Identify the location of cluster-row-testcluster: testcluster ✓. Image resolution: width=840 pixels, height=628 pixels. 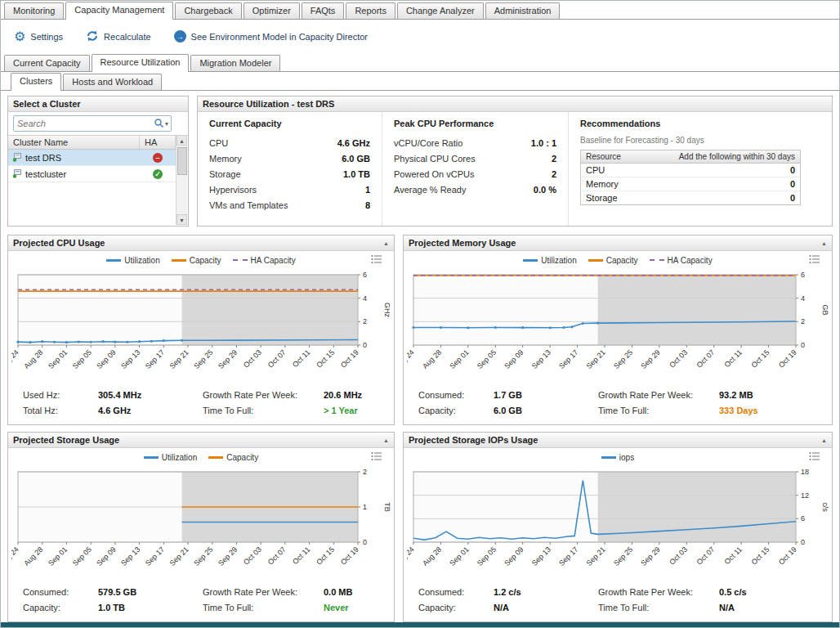
(92, 174).